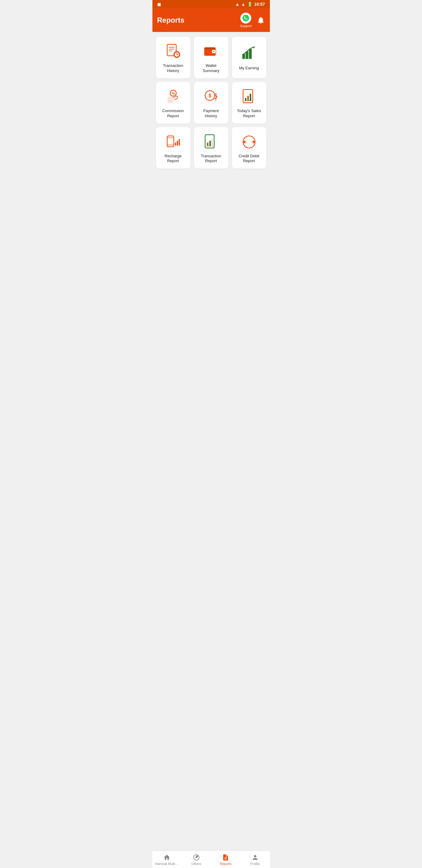 The image size is (422, 868). What do you see at coordinates (211, 20) in the screenshot?
I see `app-header: Reports Support` at bounding box center [211, 20].